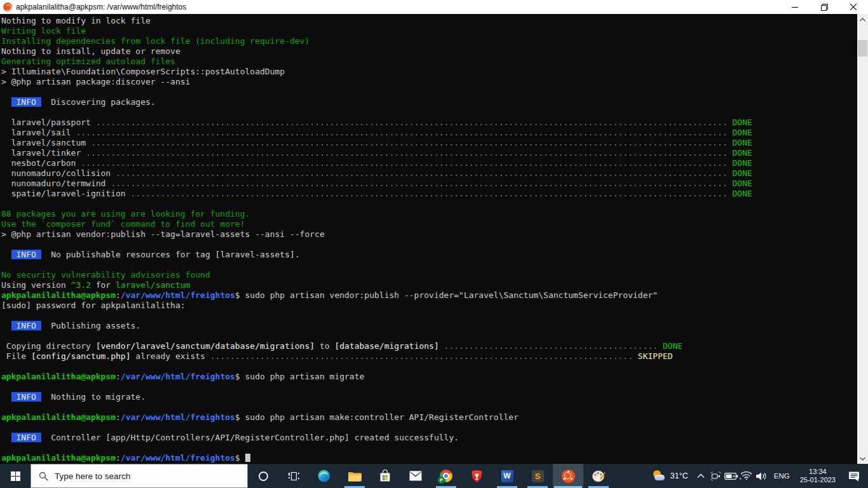 Image resolution: width=868 pixels, height=488 pixels. Describe the element at coordinates (477, 476) in the screenshot. I see `brave-button` at that location.